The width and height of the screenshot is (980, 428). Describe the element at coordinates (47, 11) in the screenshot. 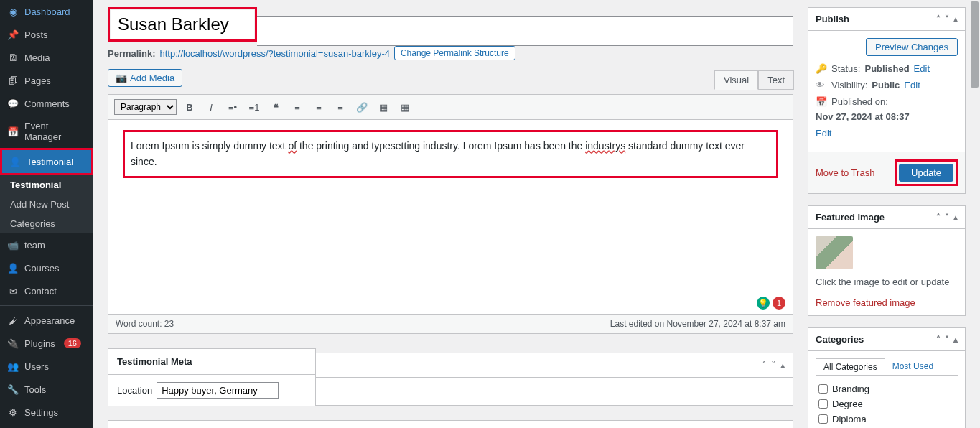

I see `menu-label: Dashboard` at that location.